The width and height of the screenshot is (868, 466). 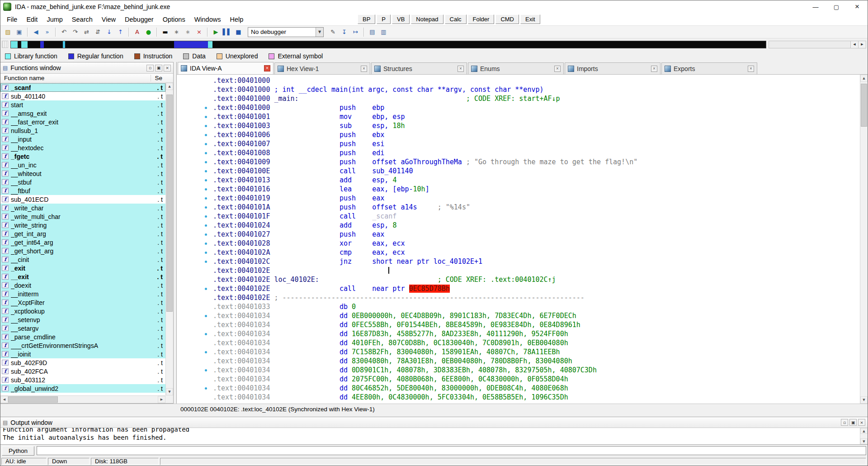 I want to click on disassembly-line: .text:00401009 push offset aGoThroughThe…, so click(x=519, y=162).